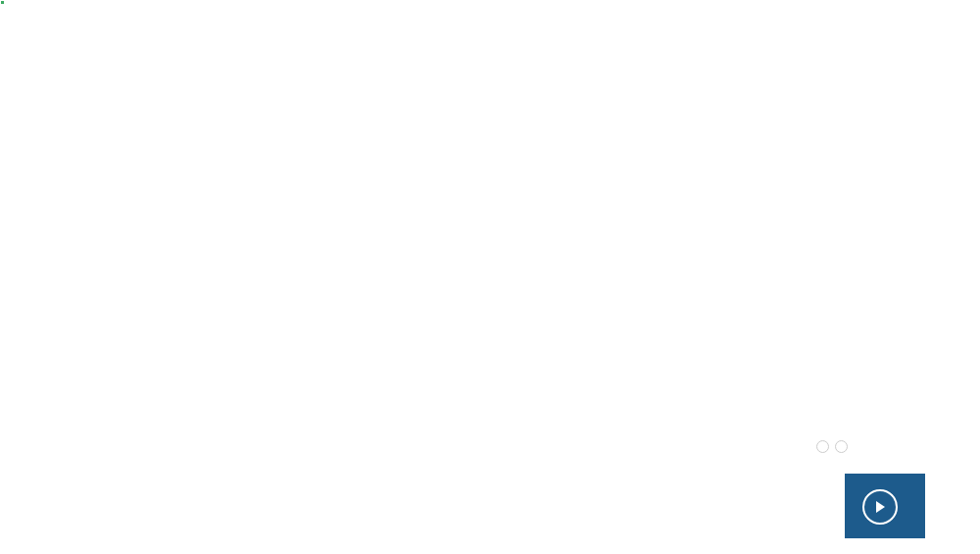 This screenshot has height=554, width=980. I want to click on play-icon, so click(880, 507).